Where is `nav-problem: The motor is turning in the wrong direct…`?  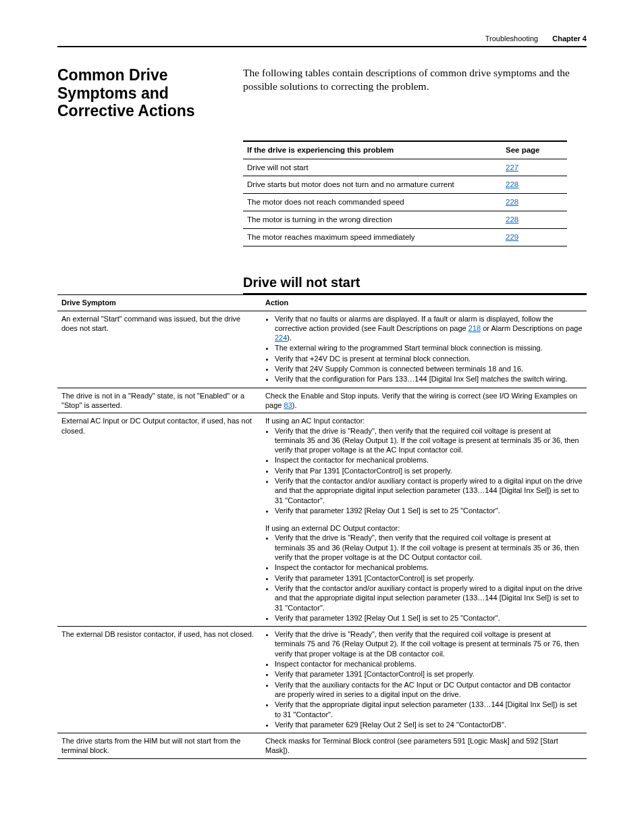 nav-problem: The motor is turning in the wrong direct… is located at coordinates (373, 220).